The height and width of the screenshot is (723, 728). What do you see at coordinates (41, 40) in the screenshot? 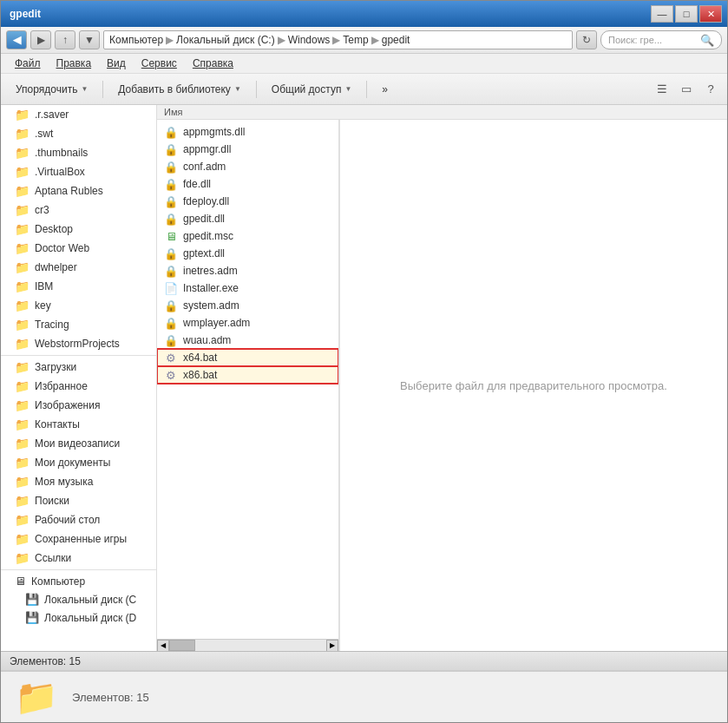
I see `forward-button: ▶` at bounding box center [41, 40].